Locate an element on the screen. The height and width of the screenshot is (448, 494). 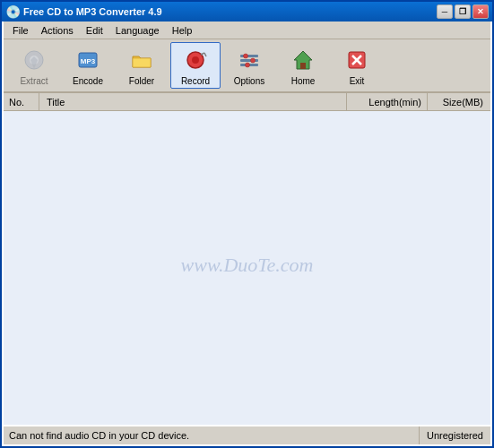
menu-language: Language is located at coordinates (138, 30).